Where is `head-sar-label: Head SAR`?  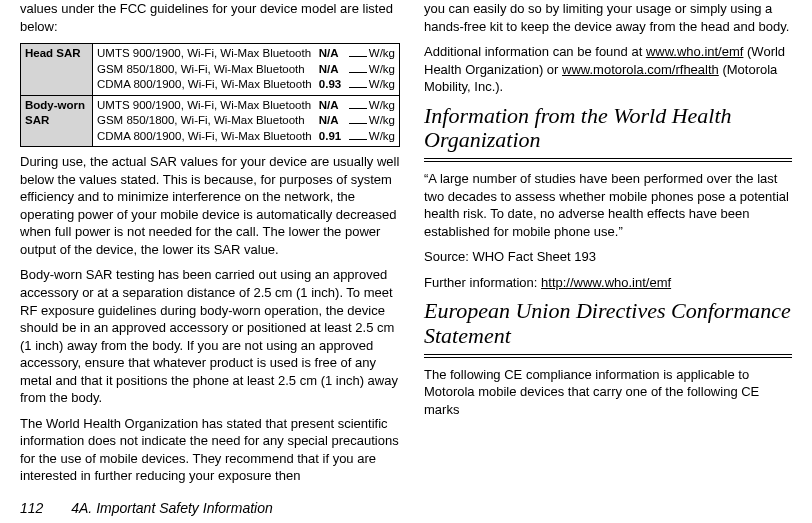 head-sar-label: Head SAR is located at coordinates (57, 70).